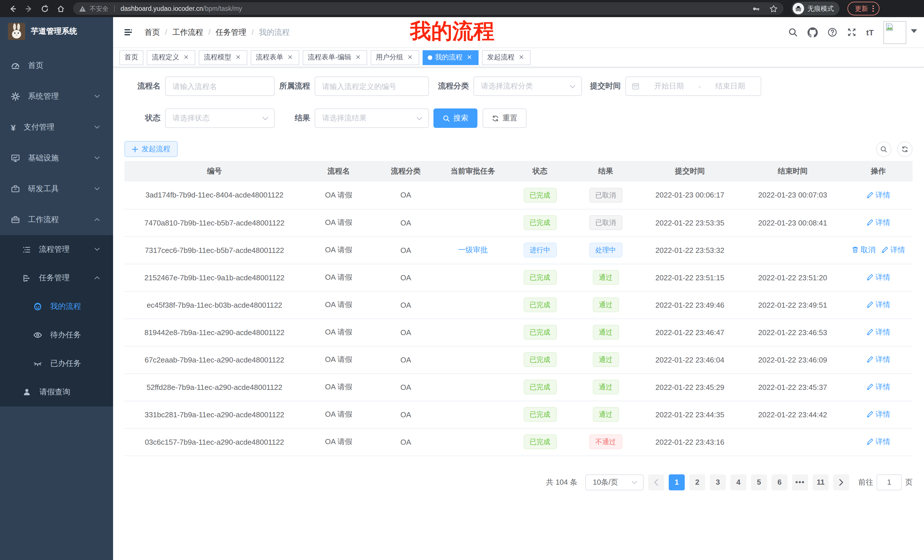 This screenshot has height=560, width=924. What do you see at coordinates (676, 482) in the screenshot?
I see `page-button-1: 1` at bounding box center [676, 482].